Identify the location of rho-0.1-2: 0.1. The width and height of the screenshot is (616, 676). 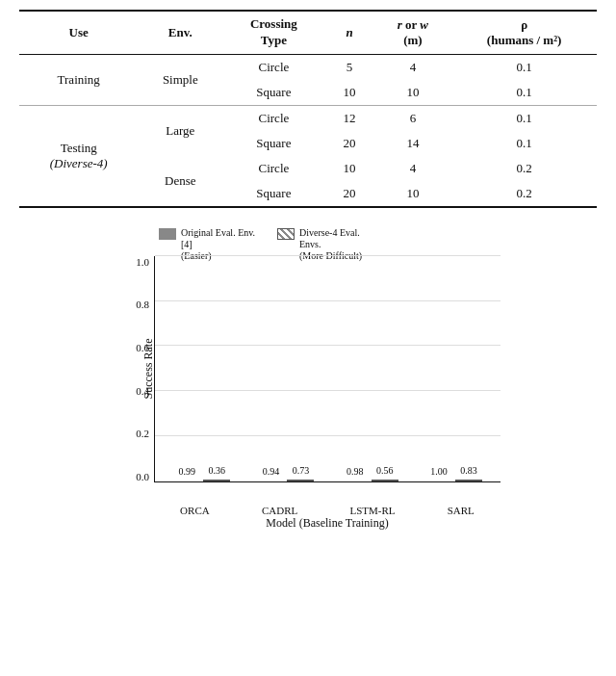
(524, 92).